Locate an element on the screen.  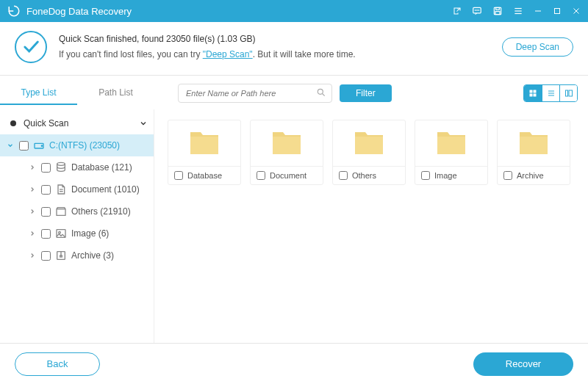
tree-item-label: Image (6) is located at coordinates (90, 233).